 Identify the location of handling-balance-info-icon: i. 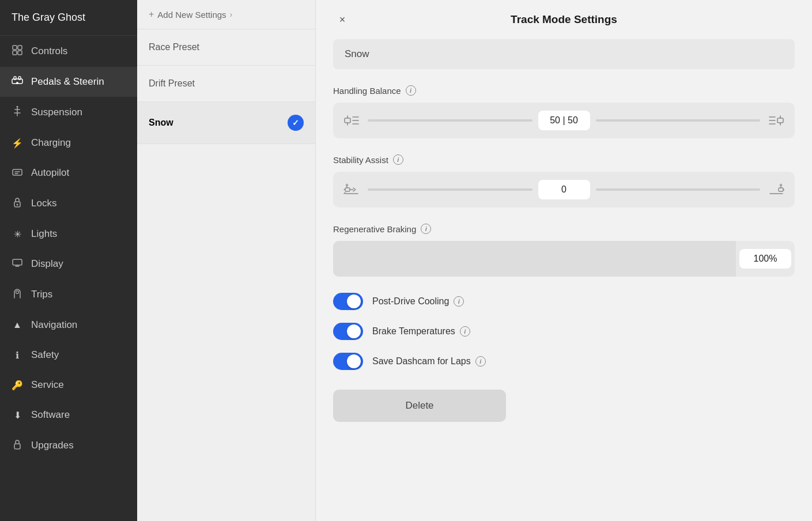
(411, 90).